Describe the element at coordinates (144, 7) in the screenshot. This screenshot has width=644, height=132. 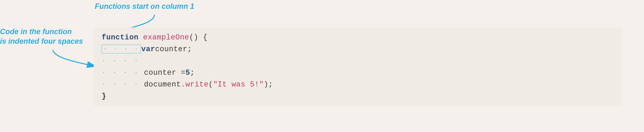
I see `functions-annotation: Functions start on column 1` at that location.